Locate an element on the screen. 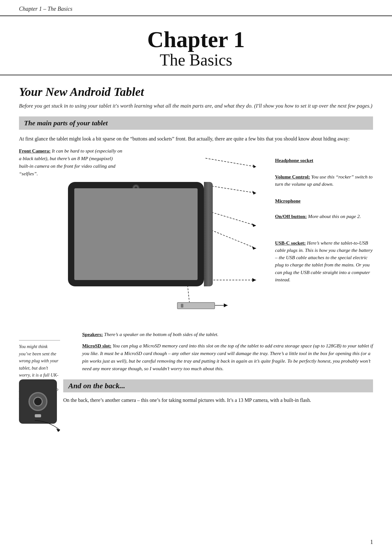 This screenshot has height=555, width=392. front-camera-label: Front Camera: is located at coordinates (35, 151).